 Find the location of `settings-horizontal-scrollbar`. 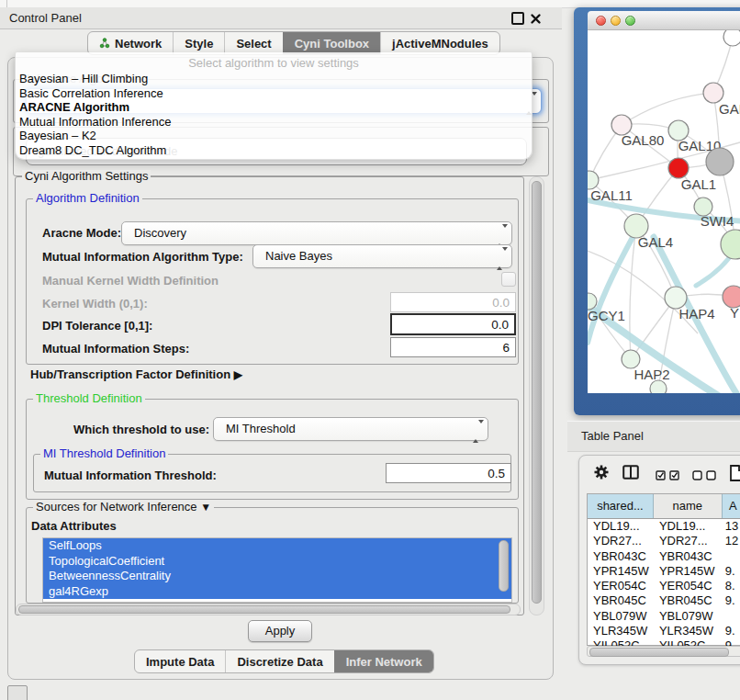

settings-horizontal-scrollbar is located at coordinates (268, 610).